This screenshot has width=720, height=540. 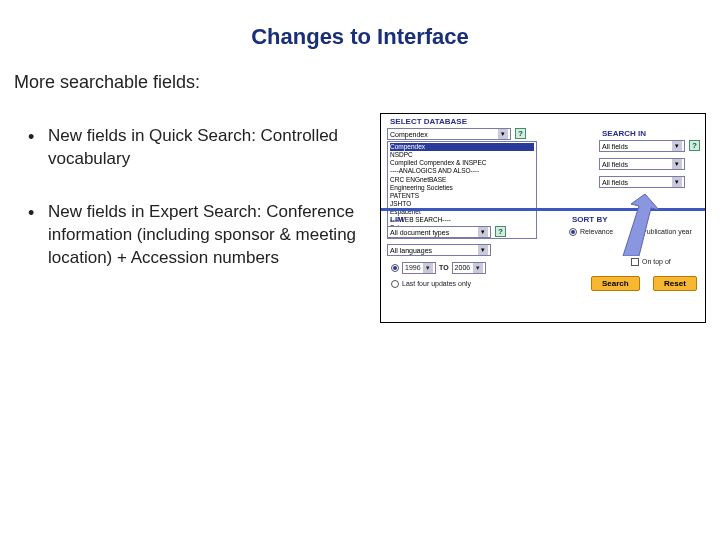 What do you see at coordinates (436, 284) in the screenshot?
I see `last-updates-label: Last four updates only` at bounding box center [436, 284].